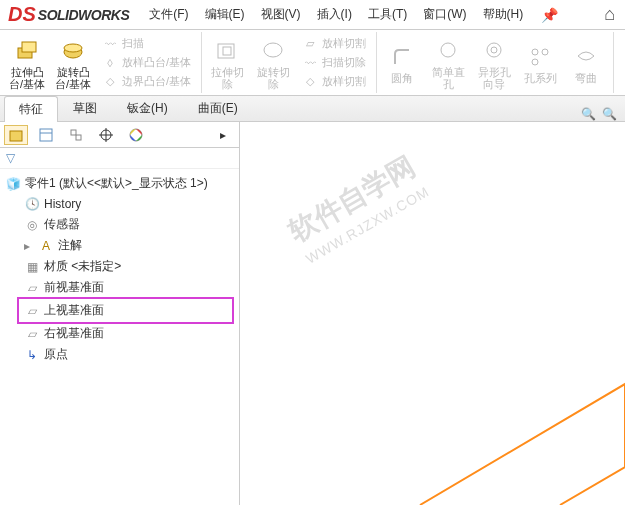  I want to click on panel-tab-dimxpert, so click(106, 135).